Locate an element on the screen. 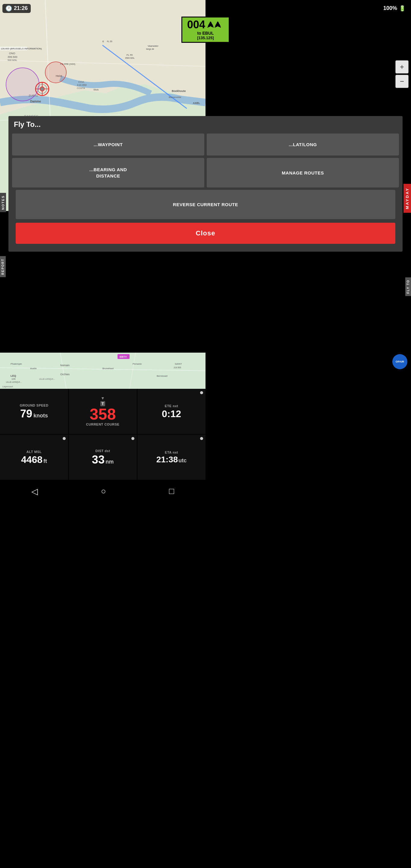 The image size is (411, 868). reverse-row: REVERSE CURRENT ROUTE is located at coordinates (107, 206).